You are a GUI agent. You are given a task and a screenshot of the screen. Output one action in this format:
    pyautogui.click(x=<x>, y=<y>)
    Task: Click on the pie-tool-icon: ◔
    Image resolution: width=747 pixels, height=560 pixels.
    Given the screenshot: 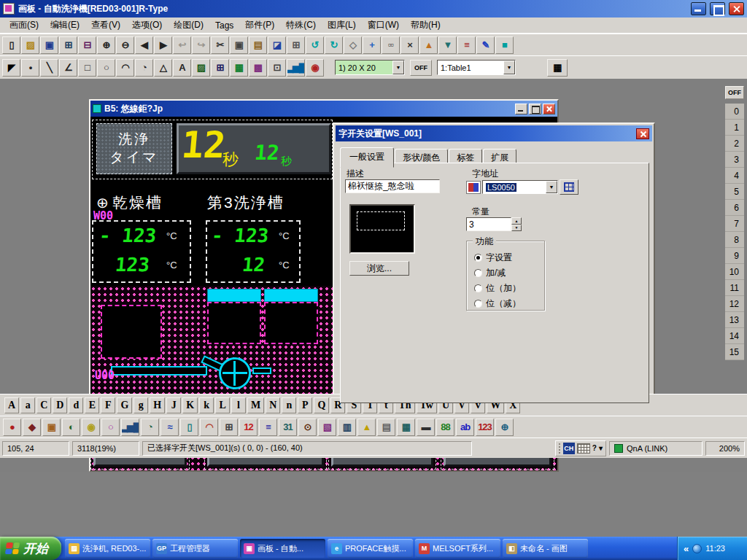 What is the action you would take?
    pyautogui.click(x=144, y=68)
    